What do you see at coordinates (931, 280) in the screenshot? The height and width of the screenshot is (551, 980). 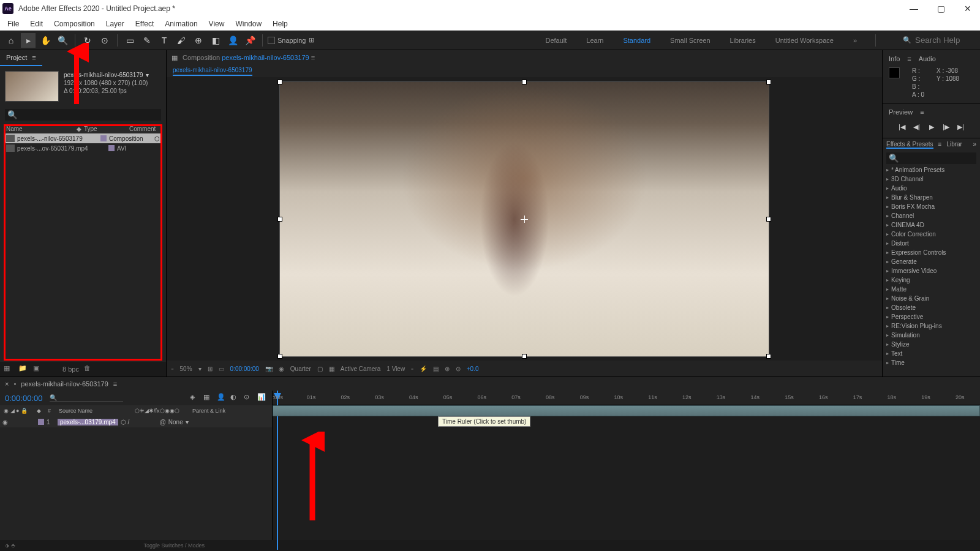 I see `effect-category: Keying` at bounding box center [931, 280].